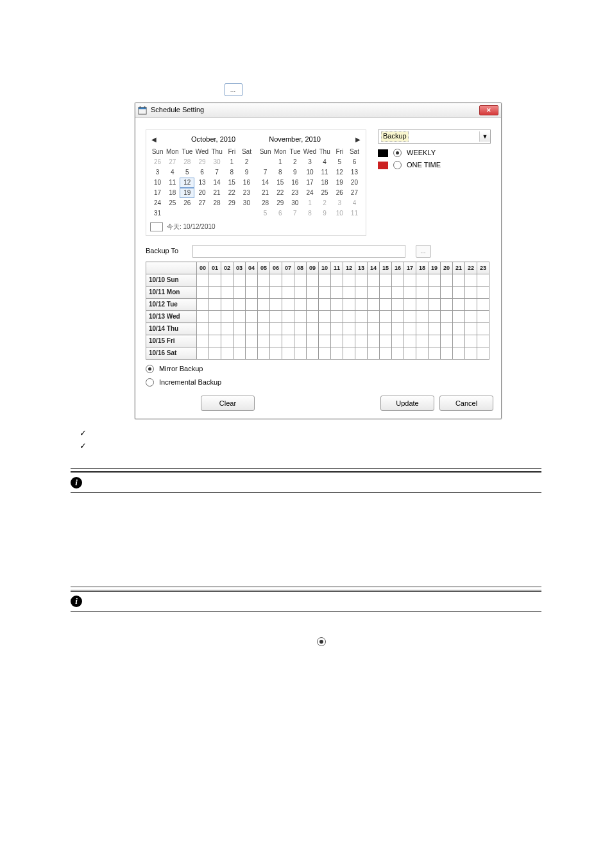 This screenshot has height=868, width=612. Describe the element at coordinates (217, 162) in the screenshot. I see `calendar-day: 30` at that location.